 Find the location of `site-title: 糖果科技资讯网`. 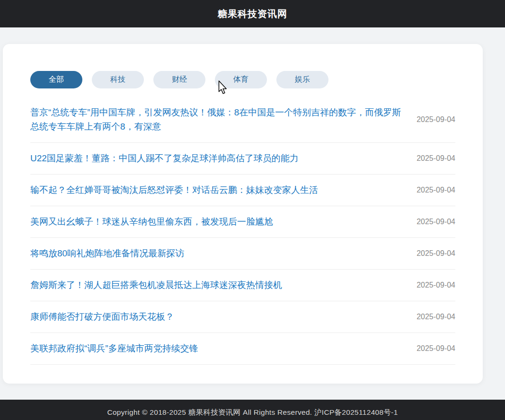

site-title: 糖果科技资讯网 is located at coordinates (253, 14).